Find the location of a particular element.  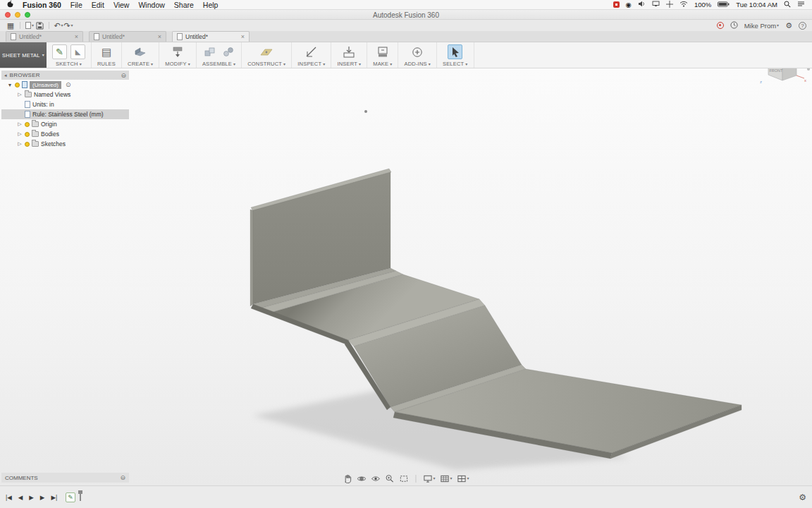

activate-component-icon: ⊙ is located at coordinates (68, 85).